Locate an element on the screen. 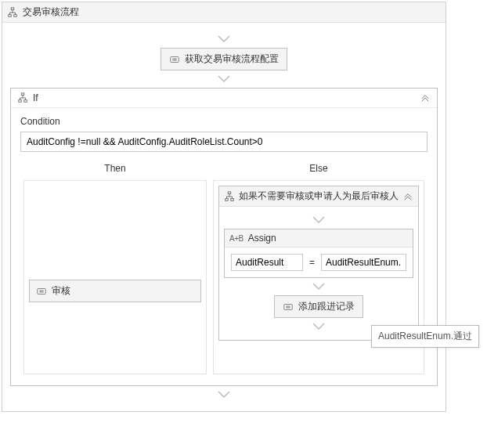 The width and height of the screenshot is (487, 448). if-header: If is located at coordinates (224, 99).